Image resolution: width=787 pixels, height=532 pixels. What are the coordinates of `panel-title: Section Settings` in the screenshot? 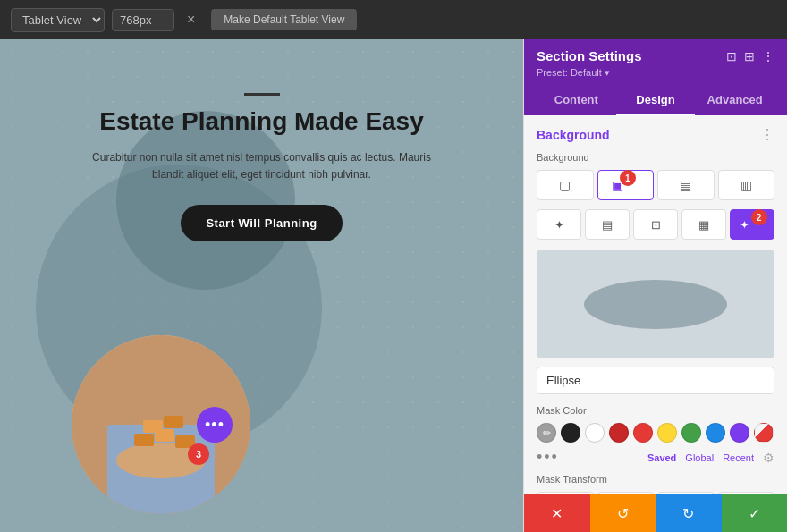 It's located at (589, 55).